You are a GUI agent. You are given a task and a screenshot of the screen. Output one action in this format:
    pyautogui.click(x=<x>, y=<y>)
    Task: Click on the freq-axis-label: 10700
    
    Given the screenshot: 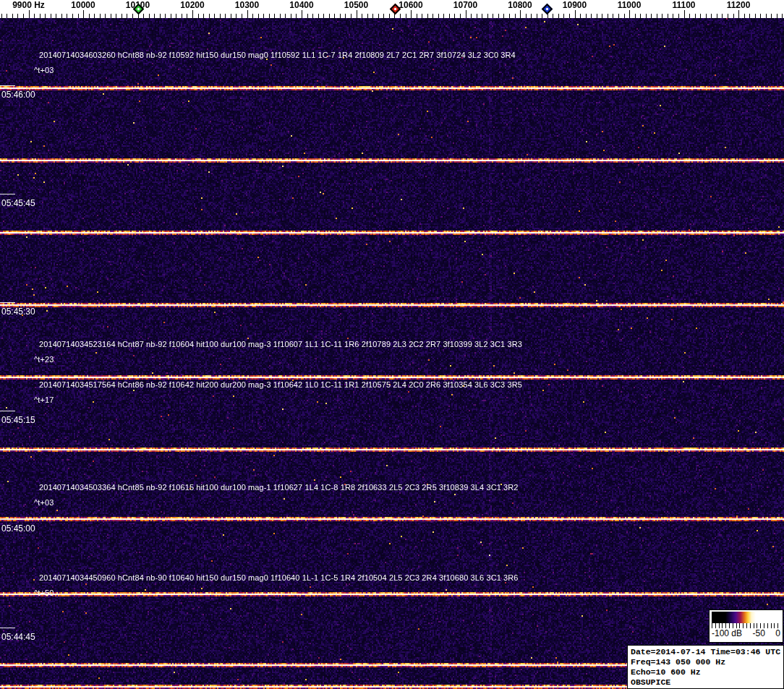 What is the action you would take?
    pyautogui.click(x=466, y=5)
    